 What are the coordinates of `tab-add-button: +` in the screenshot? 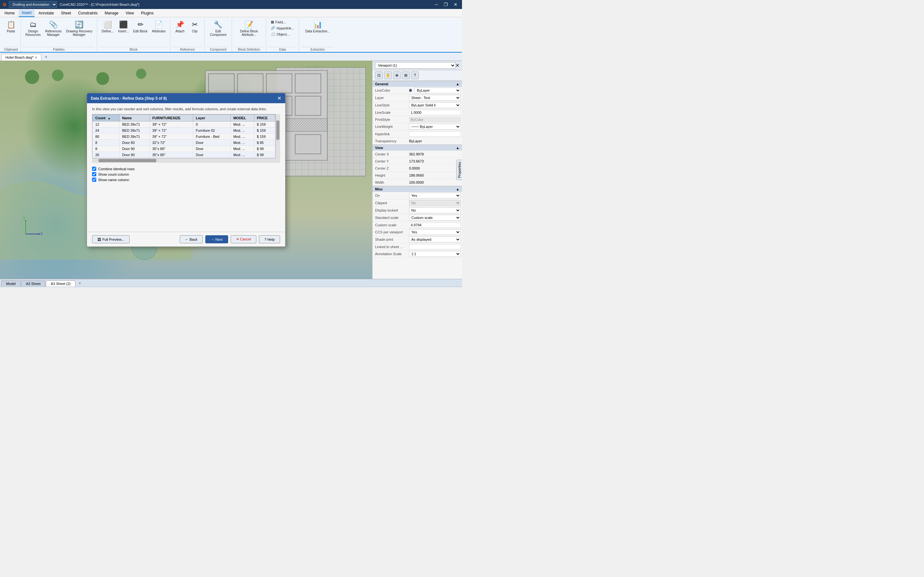 It's located at (46, 57).